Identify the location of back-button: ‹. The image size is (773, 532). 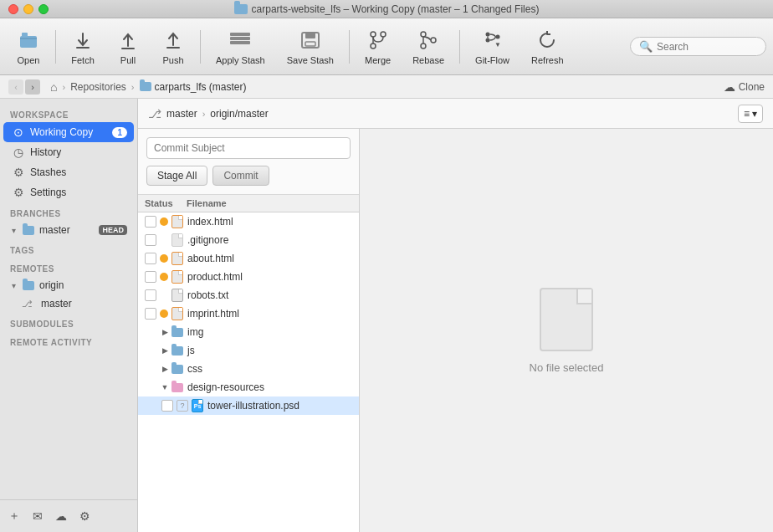
(16, 87).